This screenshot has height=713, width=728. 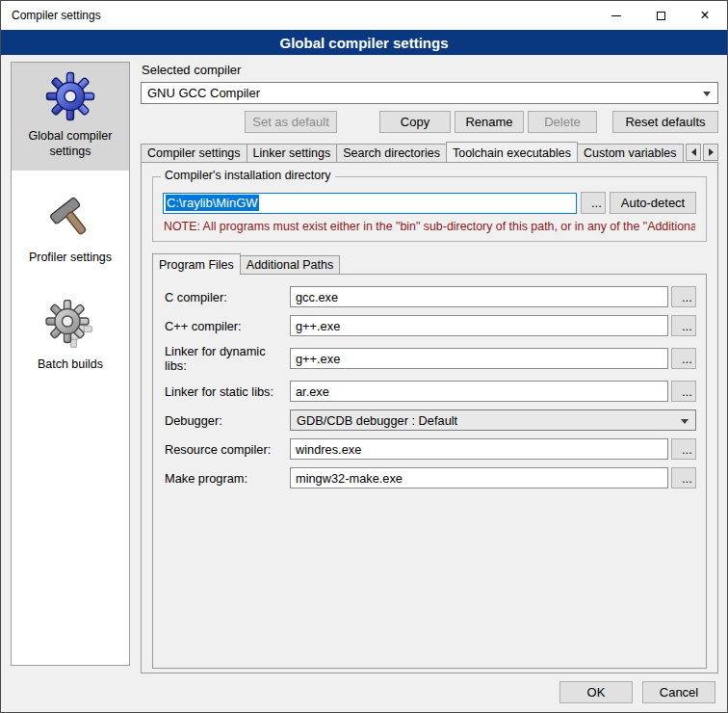 What do you see at coordinates (616, 15) in the screenshot?
I see `minimize-icon` at bounding box center [616, 15].